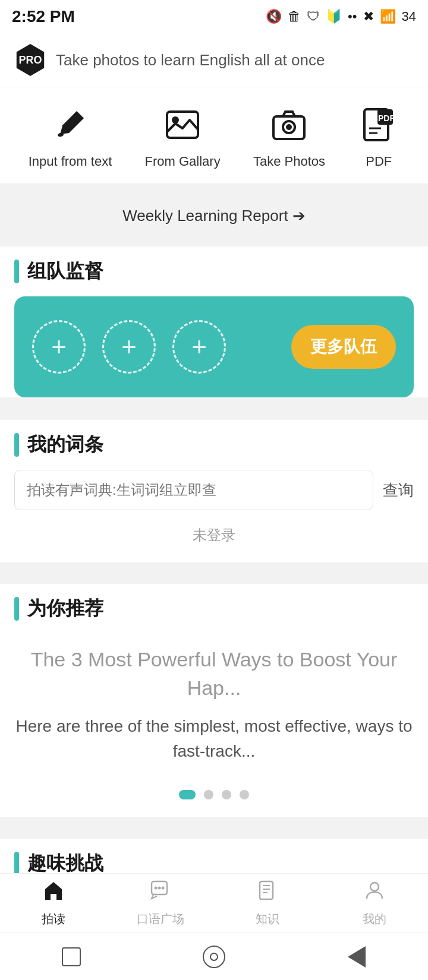 The width and height of the screenshot is (428, 980). What do you see at coordinates (71, 957) in the screenshot?
I see `sys-back-button` at bounding box center [71, 957].